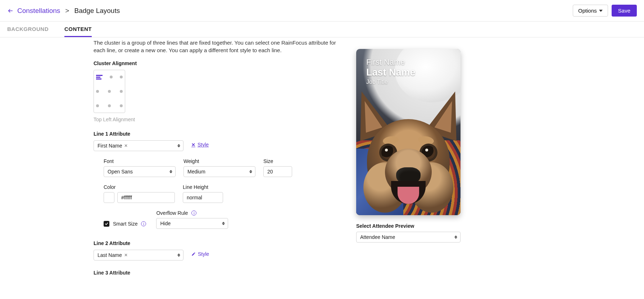 The width and height of the screenshot is (644, 299). What do you see at coordinates (408, 132) in the screenshot?
I see `badge-preview: First Name Last Name Job Title` at bounding box center [408, 132].